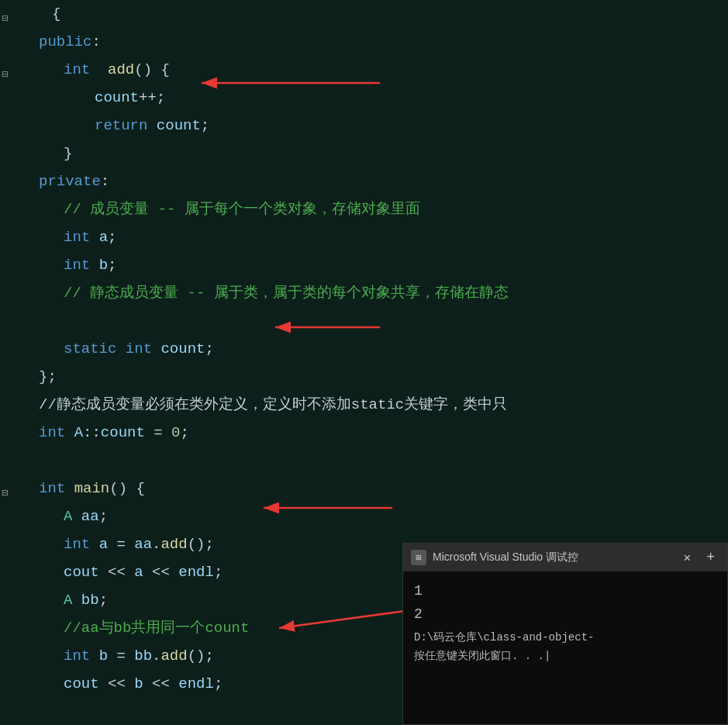  Describe the element at coordinates (380, 70) in the screenshot. I see `line-content: int add() {` at that location.